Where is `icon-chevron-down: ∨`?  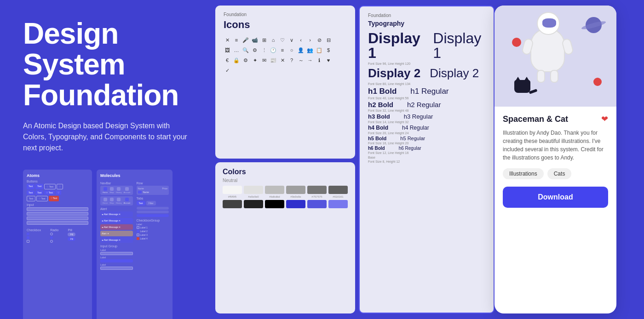 icon-chevron-down: ∨ is located at coordinates (292, 40).